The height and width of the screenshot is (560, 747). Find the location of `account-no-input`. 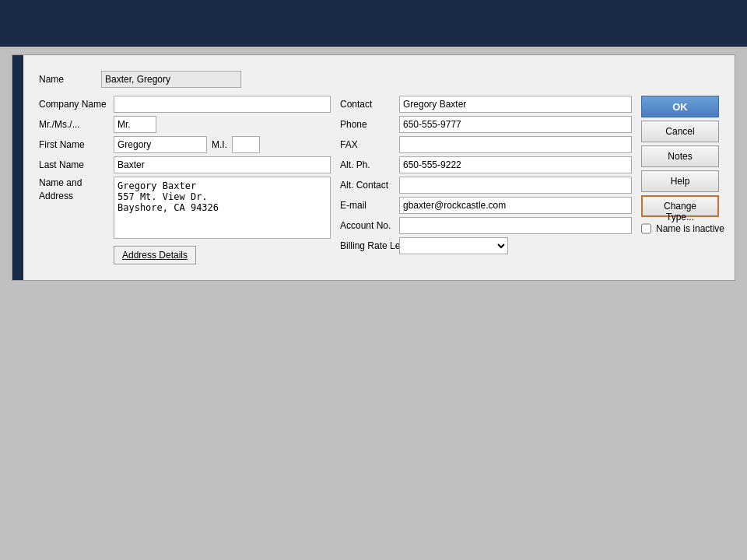

account-no-input is located at coordinates (515, 226).